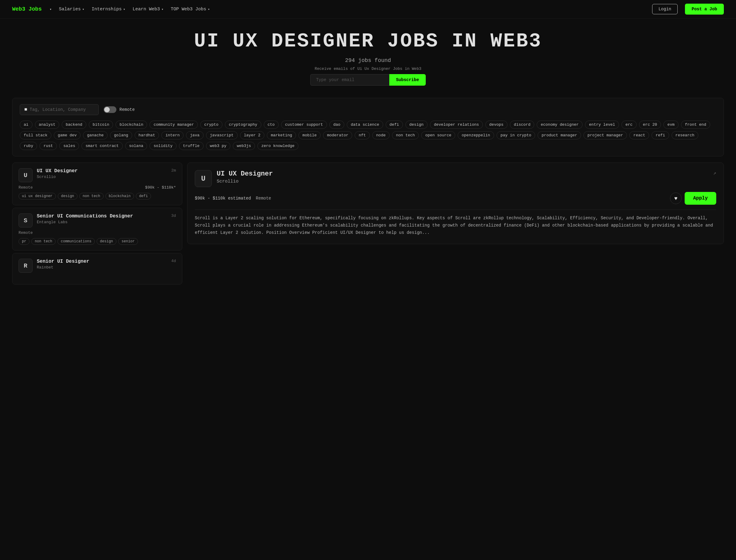  I want to click on filter-tag: ruby, so click(28, 146).